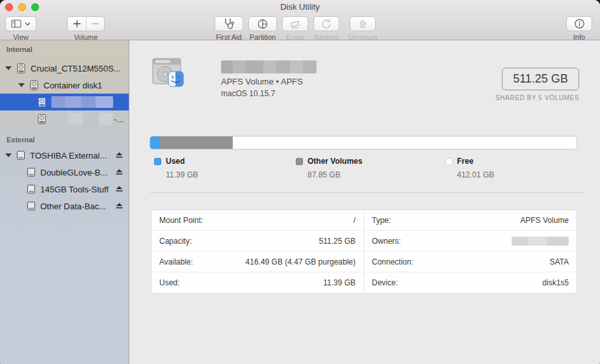 This screenshot has height=364, width=600. What do you see at coordinates (579, 37) in the screenshot?
I see `info-label: Info` at bounding box center [579, 37].